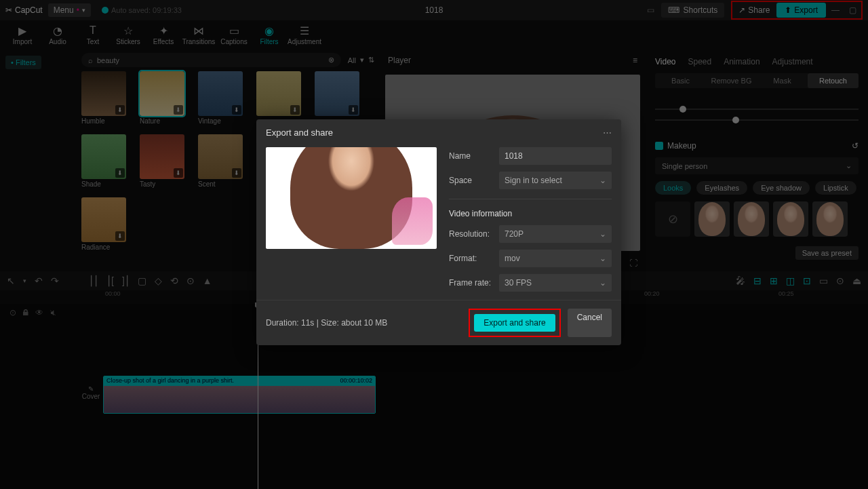  Describe the element at coordinates (530, 283) in the screenshot. I see `framerate-row: Frame rate: 30 FPS` at that location.